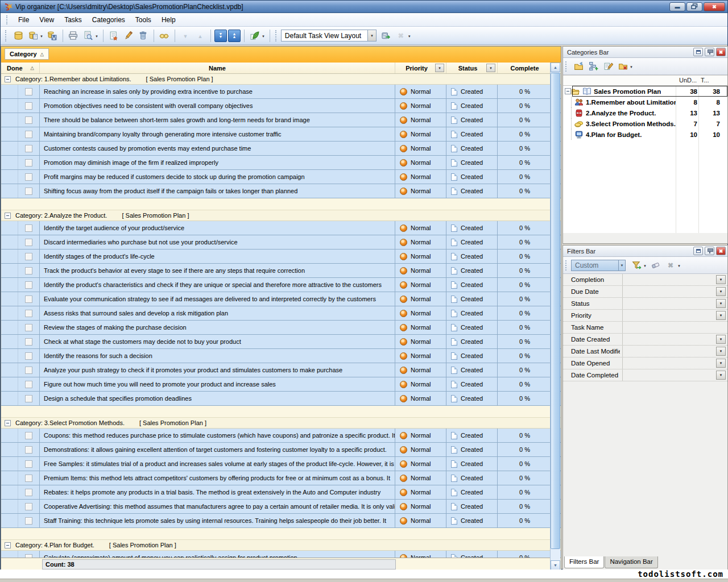 Image resolution: width=728 pixels, height=582 pixels. What do you see at coordinates (47, 20) in the screenshot?
I see `menu-view: View` at bounding box center [47, 20].